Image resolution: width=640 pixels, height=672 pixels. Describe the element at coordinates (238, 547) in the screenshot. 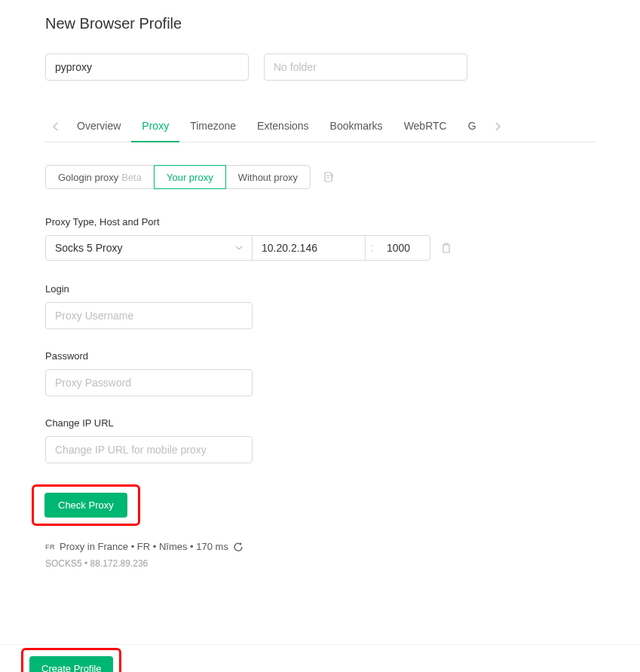

I see `refresh-icon` at that location.